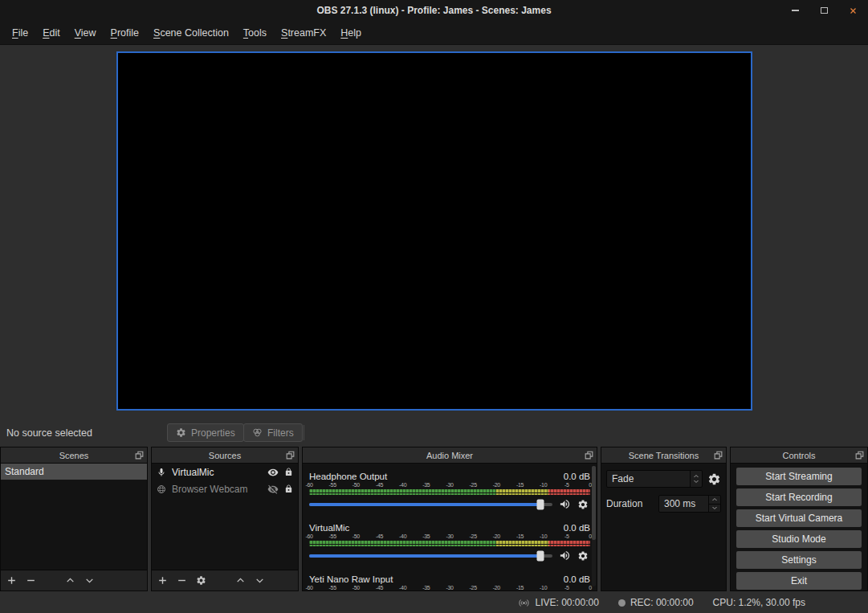  Describe the element at coordinates (594, 503) in the screenshot. I see `scrollbar-thumb` at that location.